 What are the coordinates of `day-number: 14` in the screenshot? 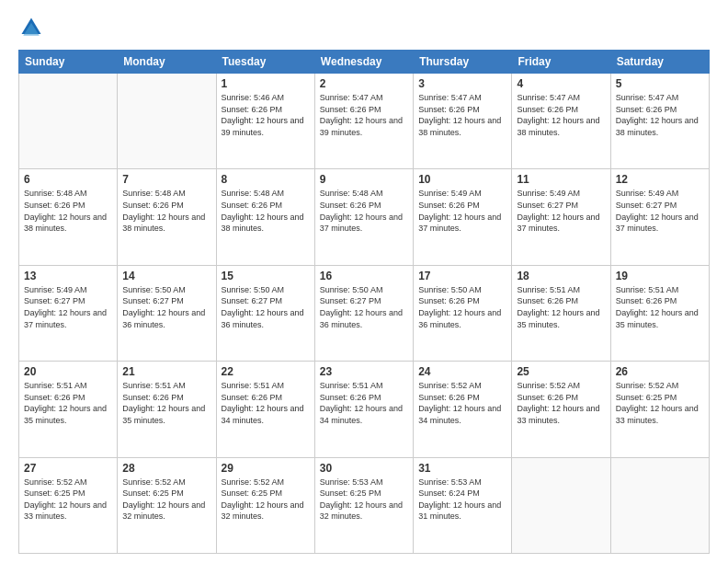 It's located at (166, 276).